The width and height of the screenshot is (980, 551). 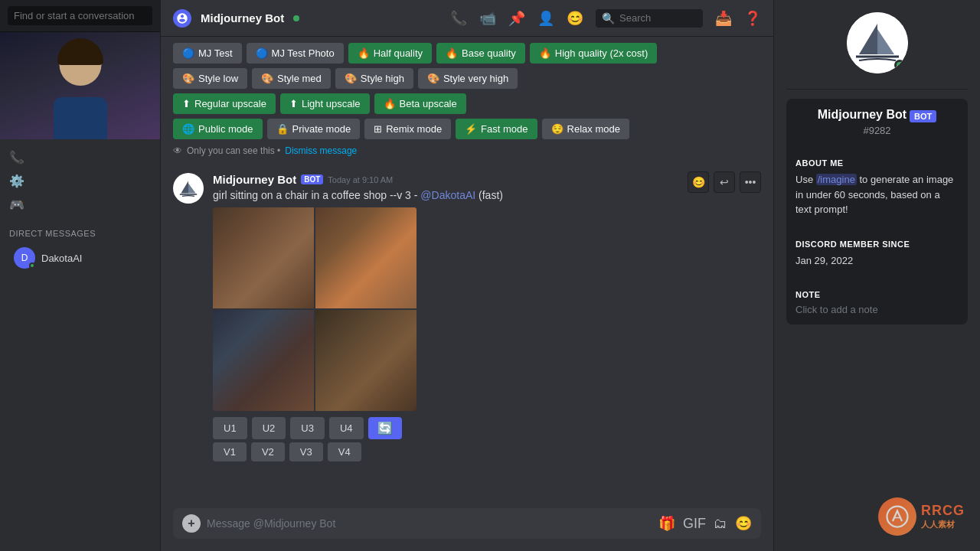 I want to click on gif-icon: GIF, so click(x=694, y=523).